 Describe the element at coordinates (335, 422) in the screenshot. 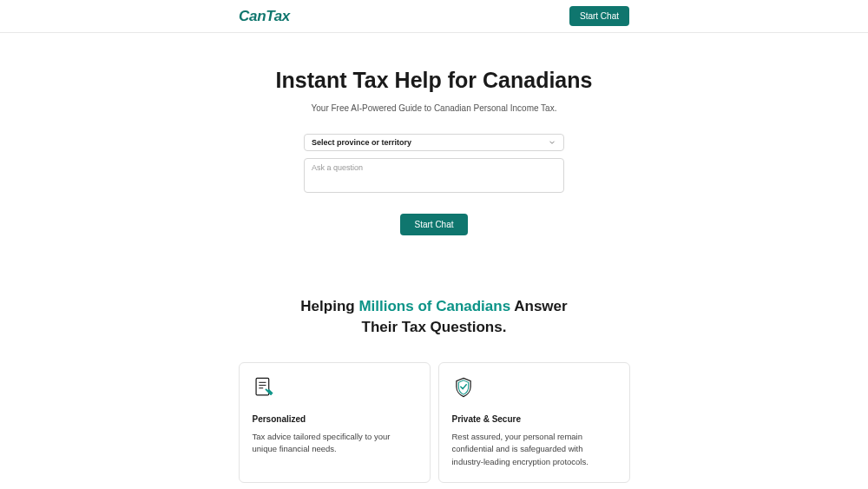

I see `feature-card-personalized: Personalized Tax advice tailored specifi…` at that location.